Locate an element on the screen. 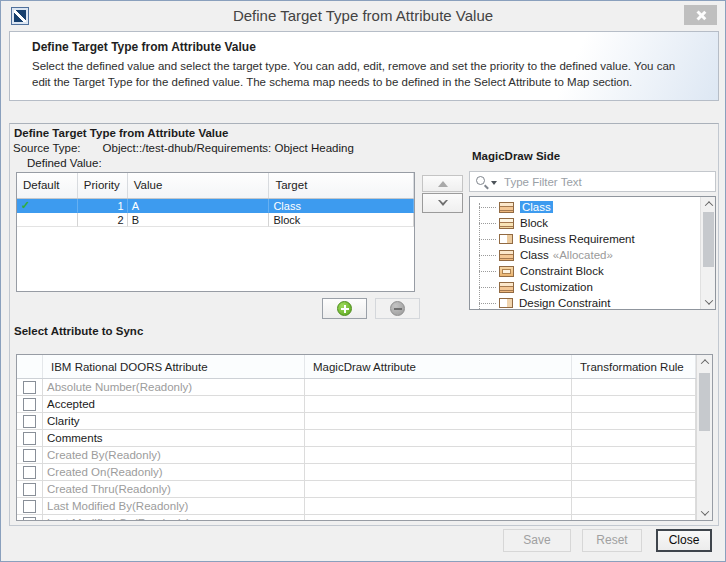  filter-field is located at coordinates (592, 182).